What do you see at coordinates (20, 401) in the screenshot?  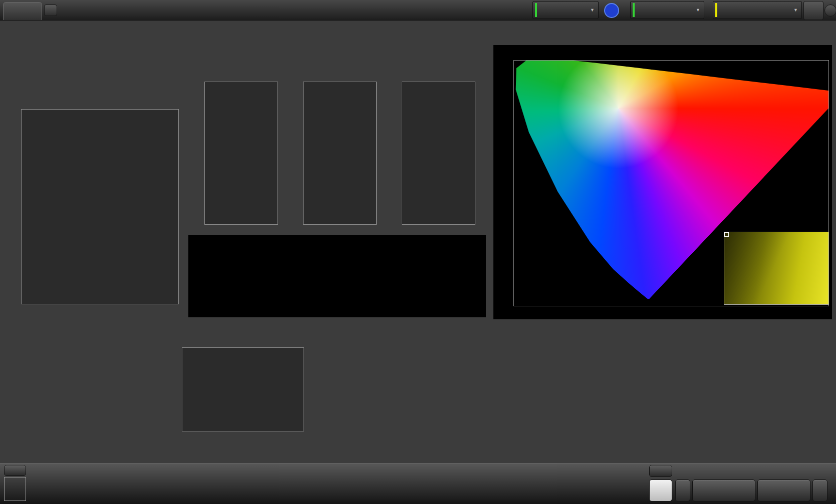 I see `current-xy` at bounding box center [20, 401].